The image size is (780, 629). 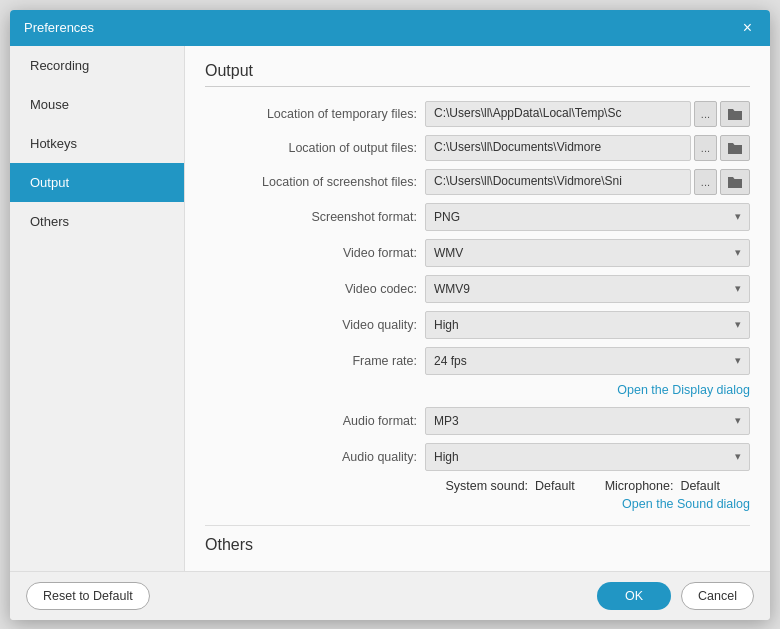 What do you see at coordinates (450, 361) in the screenshot?
I see `frame-rate-value: 24 fps` at bounding box center [450, 361].